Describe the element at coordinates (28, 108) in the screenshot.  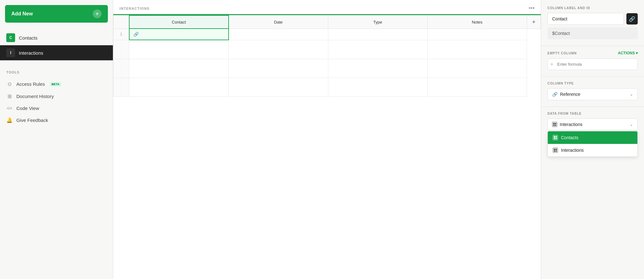
I see `code-view-label: Code View` at that location.